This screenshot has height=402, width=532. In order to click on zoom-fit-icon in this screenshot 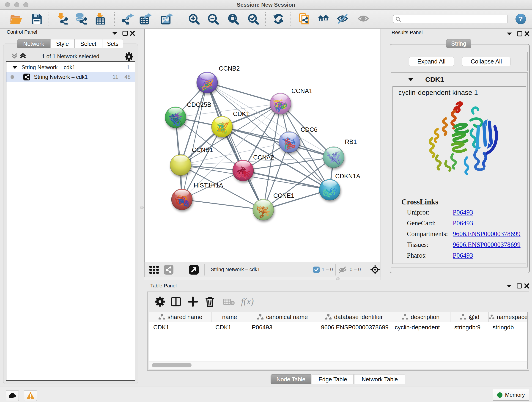, I will do `click(233, 19)`.